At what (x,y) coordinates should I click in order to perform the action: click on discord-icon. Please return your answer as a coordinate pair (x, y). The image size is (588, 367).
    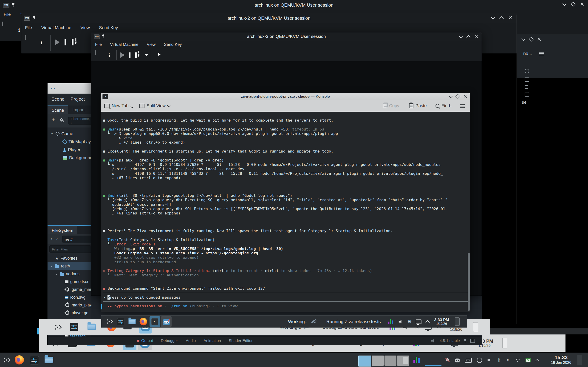
    Looking at the image, I should click on (457, 360).